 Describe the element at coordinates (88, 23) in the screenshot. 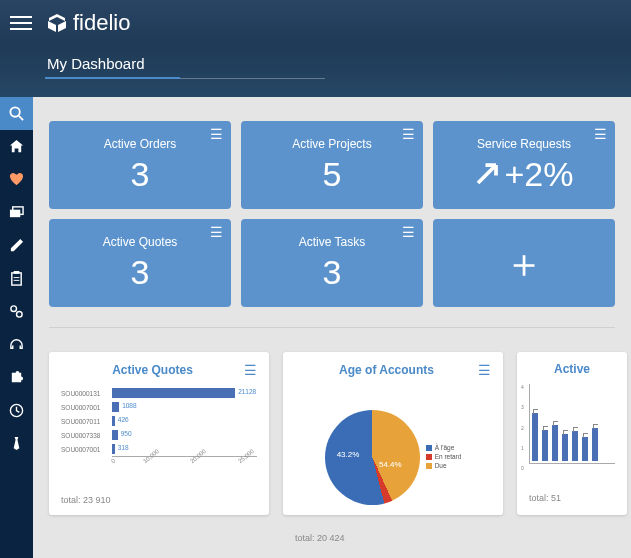

I see `brand-logo: fidelio` at that location.